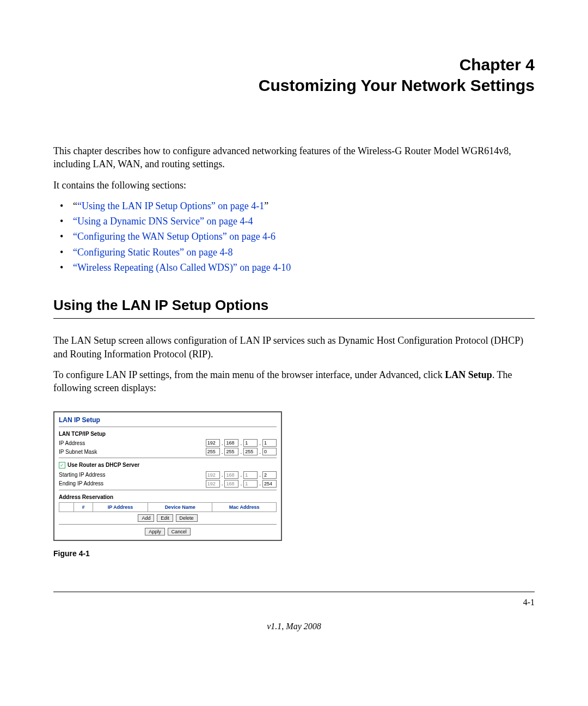 The height and width of the screenshot is (706, 588). What do you see at coordinates (294, 75) in the screenshot?
I see `chapter-heading: Chapter 4 Customizing Your Network Setti…` at bounding box center [294, 75].